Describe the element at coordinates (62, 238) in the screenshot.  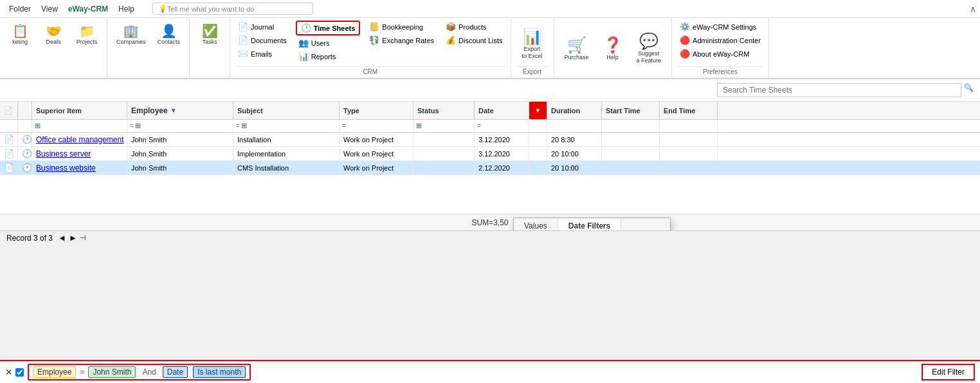
I see `nav-prev: ◄` at that location.